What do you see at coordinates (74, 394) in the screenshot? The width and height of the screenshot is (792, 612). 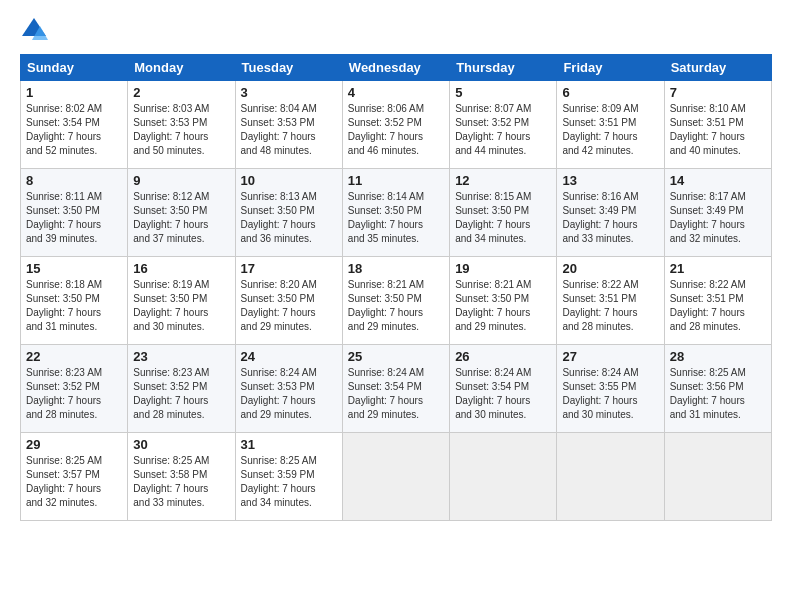 I see `cell-info: Sunrise: 8:23 AMSunset: 3:52 PMDaylight:…` at bounding box center [74, 394].